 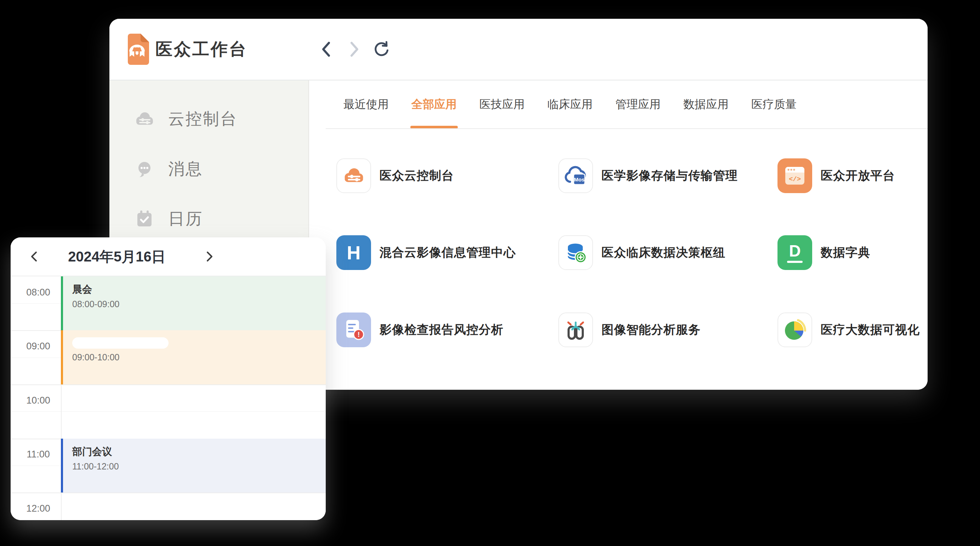 I want to click on forward-button, so click(x=355, y=49).